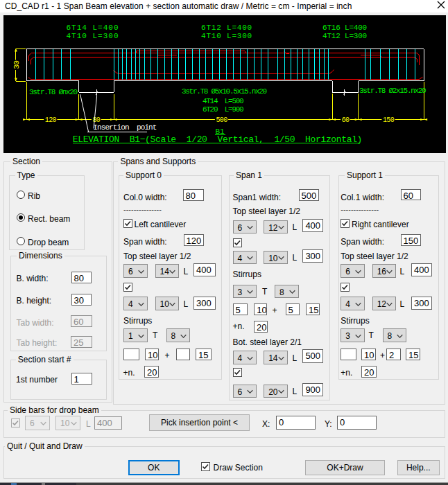  Describe the element at coordinates (92, 28) in the screenshot. I see `svg-text: 6T14 L=400` at that location.